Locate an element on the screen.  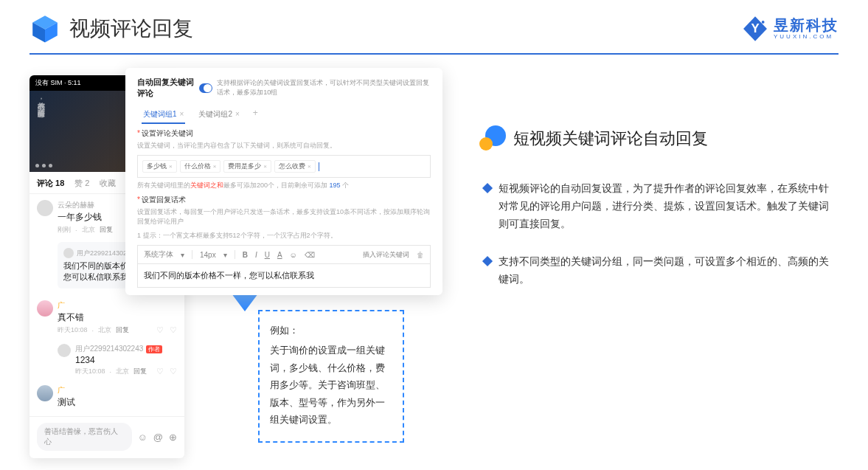
toggle-switch is located at coordinates (206, 89).